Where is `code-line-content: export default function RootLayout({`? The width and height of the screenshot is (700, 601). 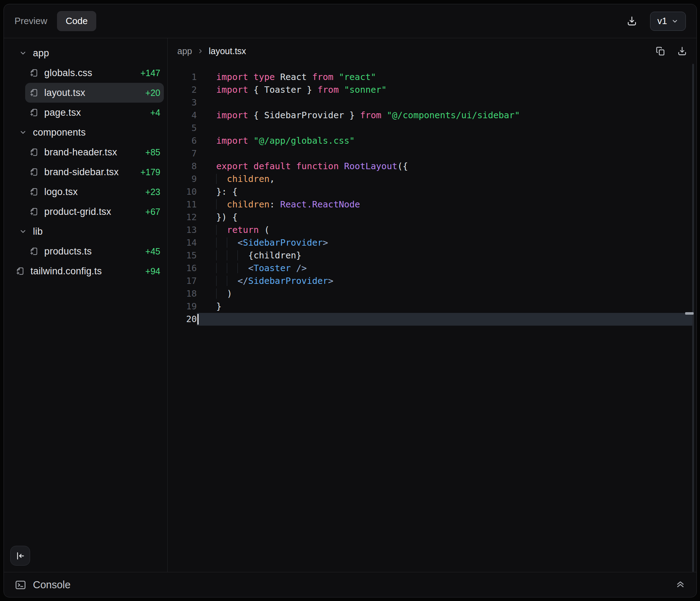 code-line-content: export default function RootLayout({ is located at coordinates (444, 166).